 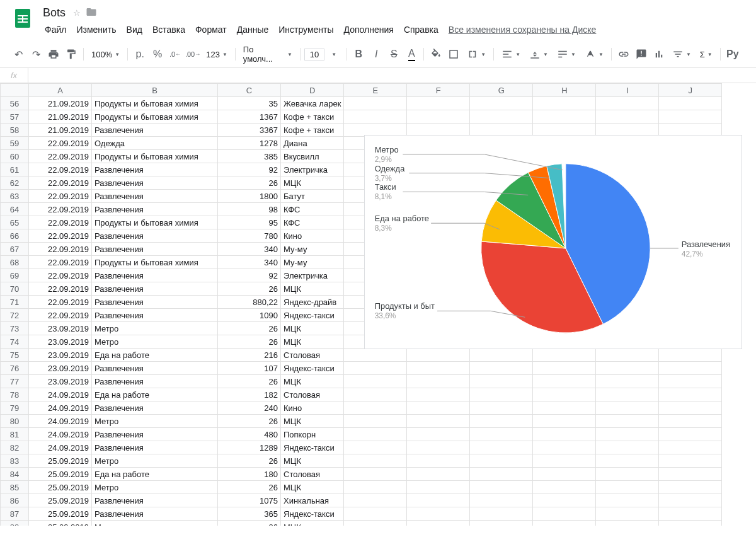 What do you see at coordinates (249, 408) in the screenshot?
I see `cell: 240` at bounding box center [249, 408].